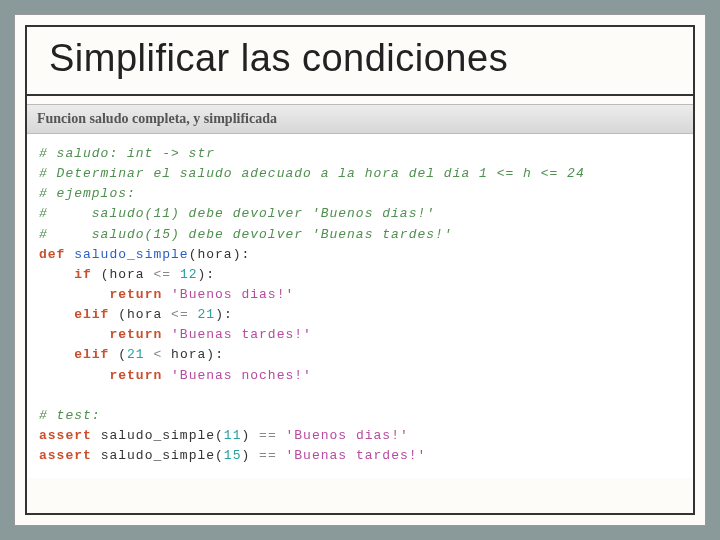  I want to click on comment-line: # saludo: int -> str, so click(127, 154).